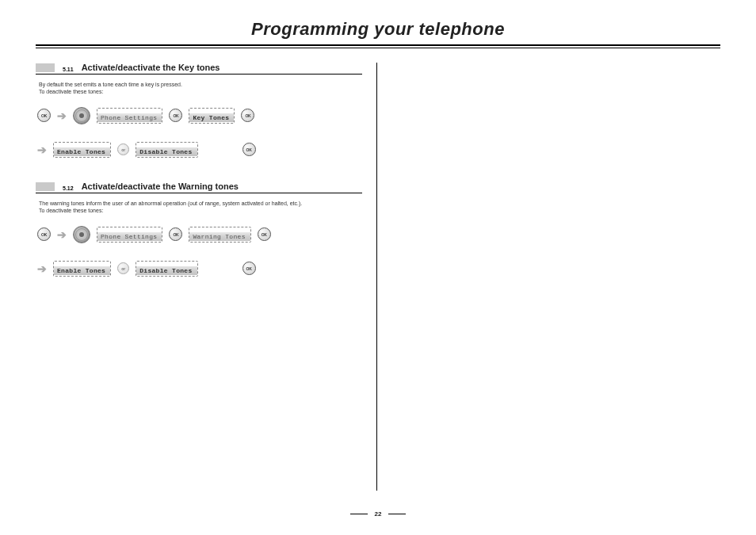 This screenshot has width=756, height=535. What do you see at coordinates (160, 186) in the screenshot?
I see `section-title: Activate/deactivate the Warning tones` at bounding box center [160, 186].